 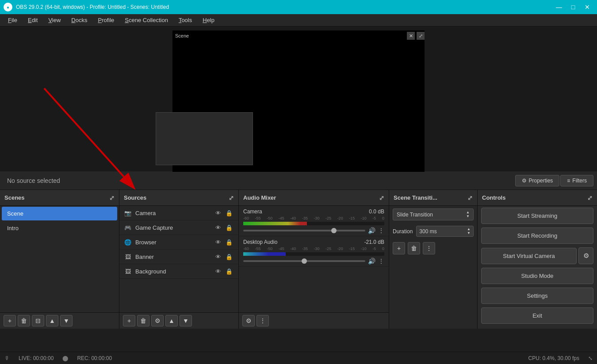 I want to click on source-item-camera: 📷 Camera 👁 🔒, so click(x=179, y=213).